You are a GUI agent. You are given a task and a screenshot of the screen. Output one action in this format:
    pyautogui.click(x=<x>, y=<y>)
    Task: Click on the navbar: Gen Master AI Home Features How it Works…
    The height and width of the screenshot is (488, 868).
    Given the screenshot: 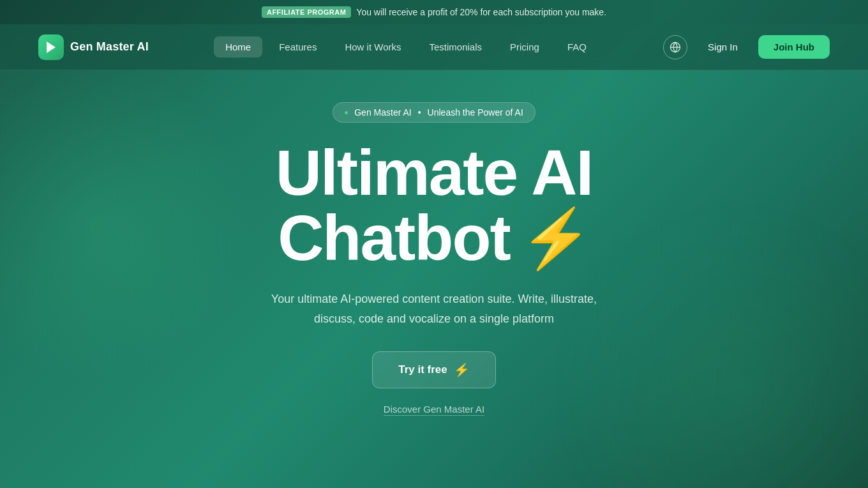 What is the action you would take?
    pyautogui.click(x=434, y=47)
    